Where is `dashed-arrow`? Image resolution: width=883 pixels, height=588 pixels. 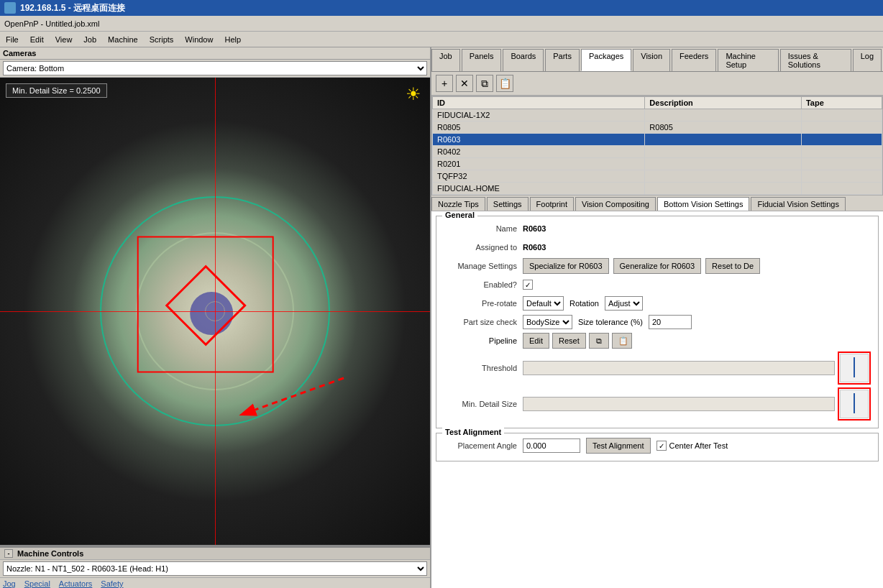
dashed-arrow is located at coordinates (272, 400).